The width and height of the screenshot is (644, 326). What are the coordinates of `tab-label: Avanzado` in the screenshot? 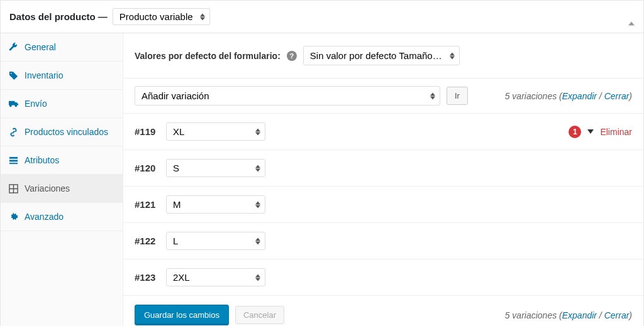 It's located at (44, 217).